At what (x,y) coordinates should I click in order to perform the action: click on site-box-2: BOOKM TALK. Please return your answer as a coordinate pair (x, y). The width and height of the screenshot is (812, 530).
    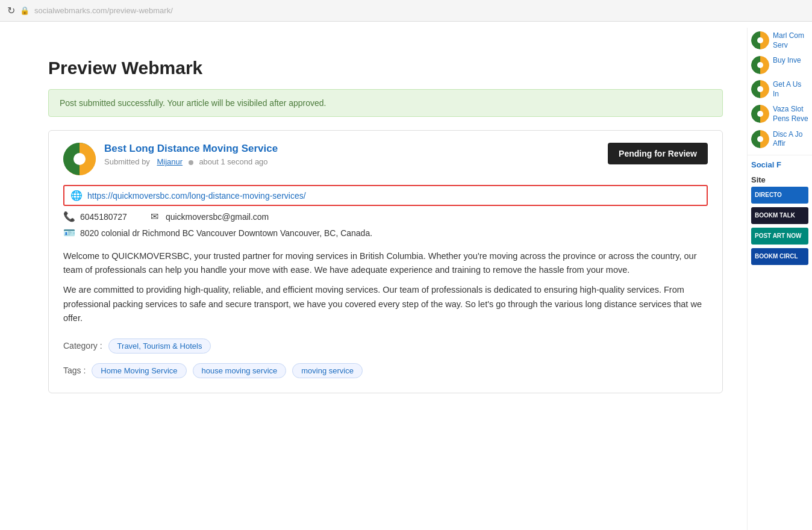
    Looking at the image, I should click on (779, 216).